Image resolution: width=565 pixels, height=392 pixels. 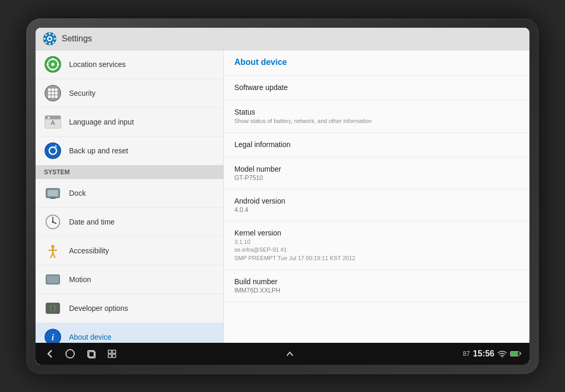 I want to click on time-display: 15:56, so click(x=483, y=354).